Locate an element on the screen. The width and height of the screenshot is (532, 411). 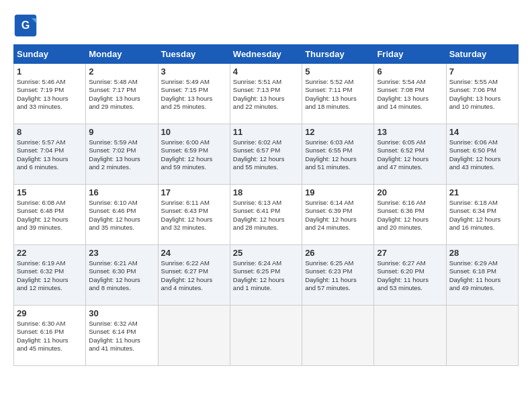
week-row-4: 22Sunrise: 6:19 AM Sunset: 6:32 PM Dayli… is located at coordinates (266, 275).